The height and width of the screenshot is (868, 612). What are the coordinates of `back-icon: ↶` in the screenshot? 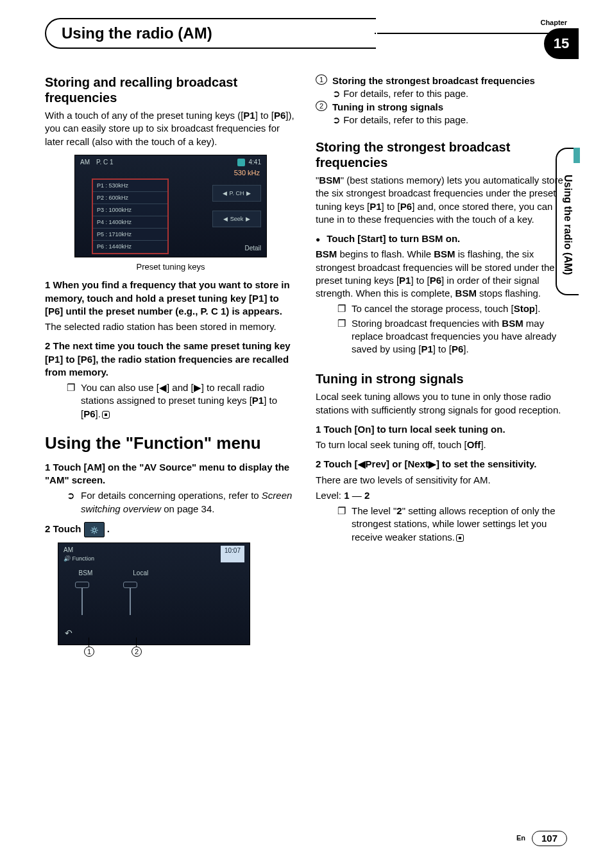 It's located at (69, 633).